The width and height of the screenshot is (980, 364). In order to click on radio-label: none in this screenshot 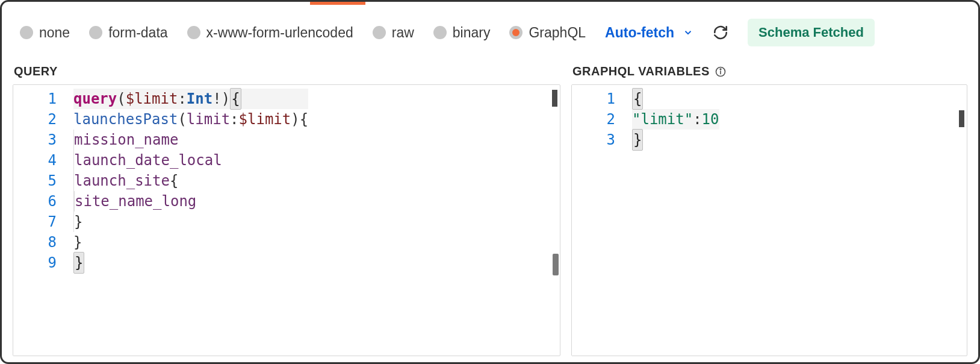, I will do `click(54, 33)`.